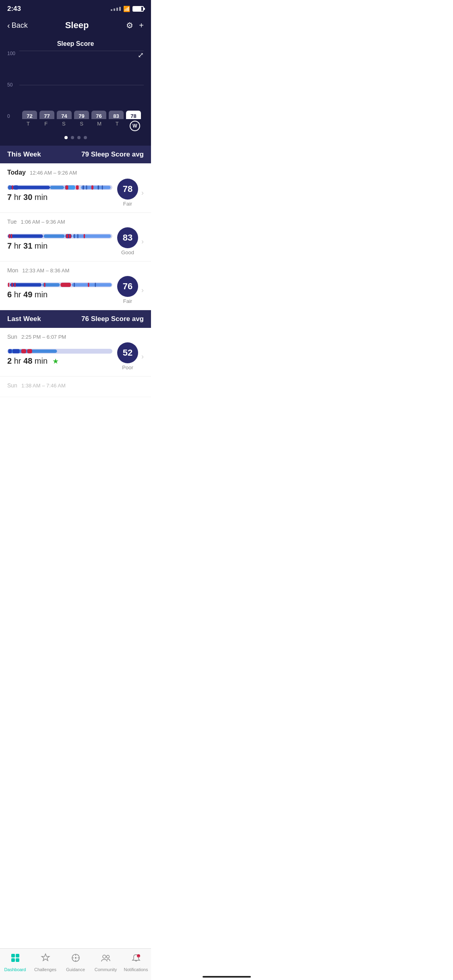 The width and height of the screenshot is (453, 980). What do you see at coordinates (117, 126) in the screenshot?
I see `x-label-t2: T` at bounding box center [117, 126].